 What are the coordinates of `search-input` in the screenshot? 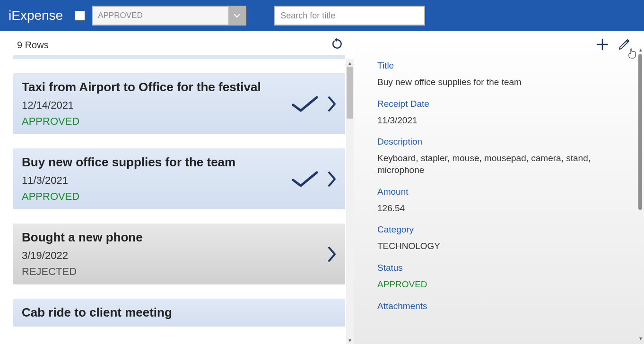 It's located at (349, 16).